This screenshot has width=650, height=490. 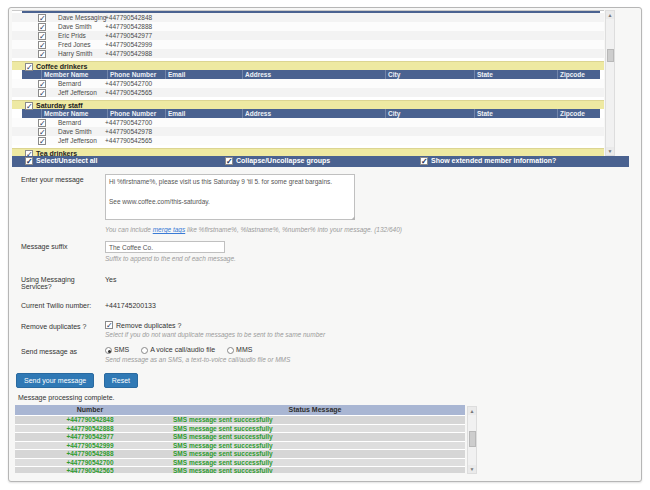 I want to click on remove-duplicates-checkbox-label: Remove duplicates ?, so click(x=148, y=326).